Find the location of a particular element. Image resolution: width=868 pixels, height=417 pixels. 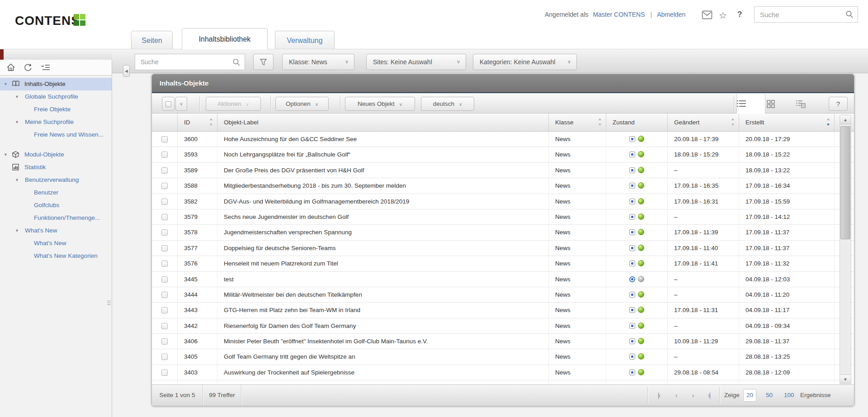

table-row-3442: 3442Riesenerfolg für Damen des Golf Team… is located at coordinates (503, 326).